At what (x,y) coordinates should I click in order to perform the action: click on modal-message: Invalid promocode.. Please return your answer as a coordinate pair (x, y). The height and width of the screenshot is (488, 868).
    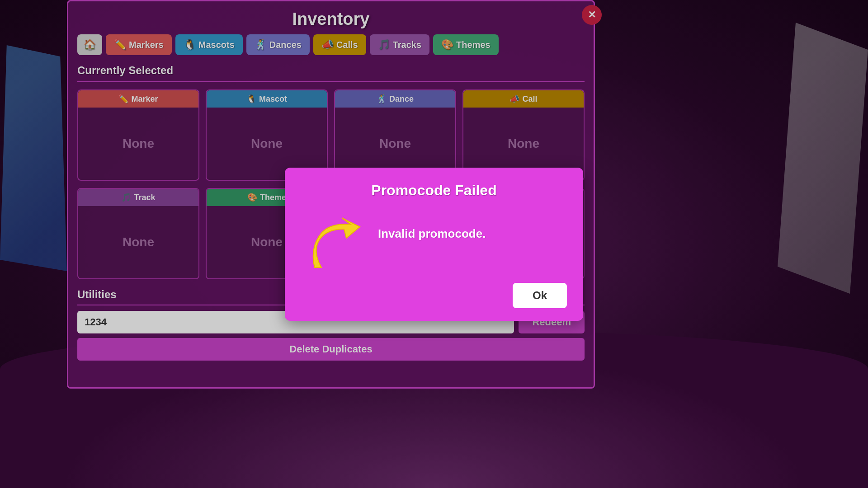
    Looking at the image, I should click on (432, 227).